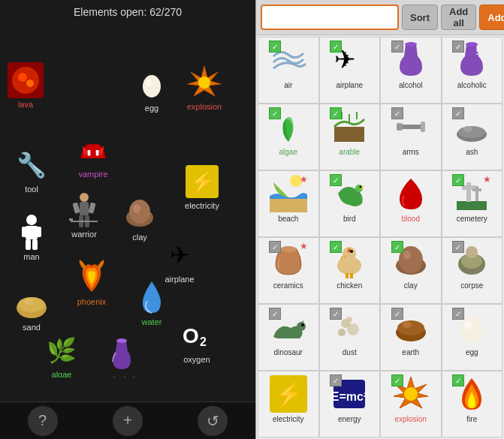 The width and height of the screenshot is (504, 439). What do you see at coordinates (275, 314) in the screenshot?
I see `check-badge-dinosaur: ✓` at bounding box center [275, 314].